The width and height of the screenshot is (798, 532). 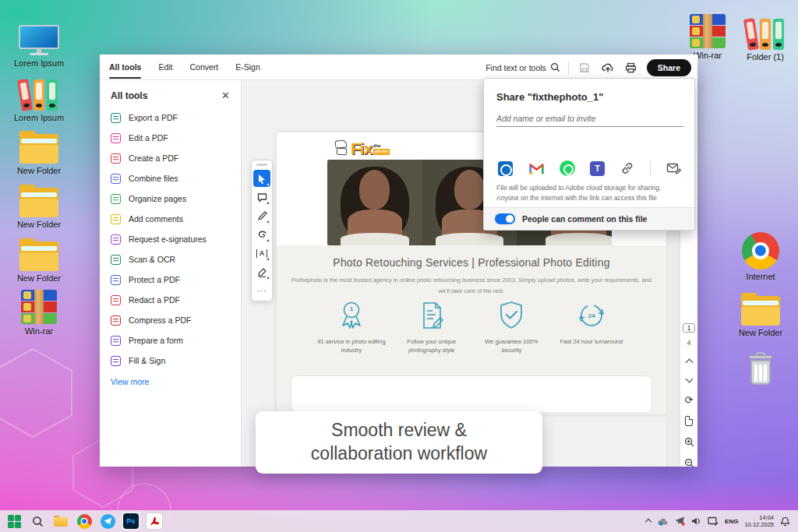 I want to click on divider, so click(x=650, y=168).